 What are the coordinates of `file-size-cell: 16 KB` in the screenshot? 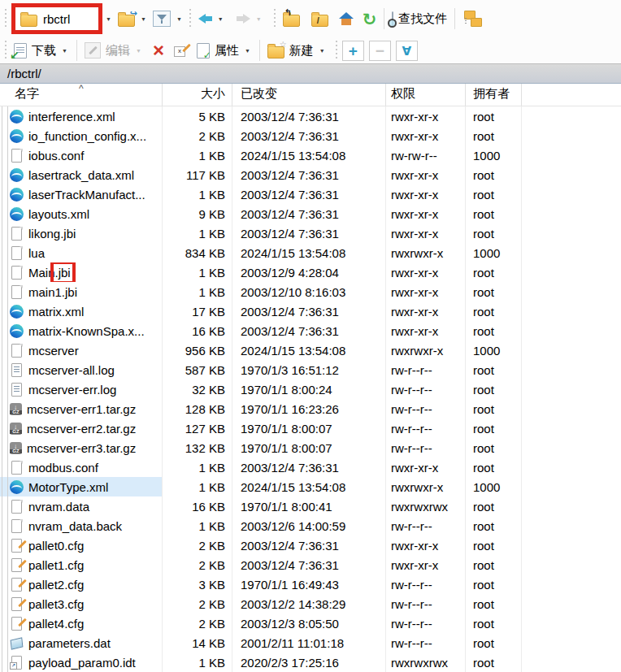 It's located at (198, 506).